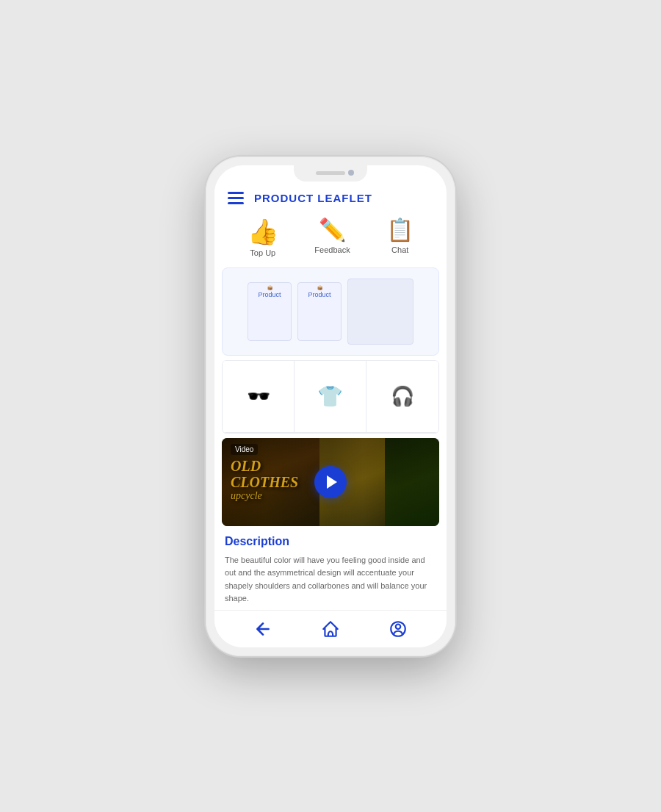 This screenshot has height=812, width=661. Describe the element at coordinates (330, 197) in the screenshot. I see `header: PRODUCT LEAFLET` at that location.